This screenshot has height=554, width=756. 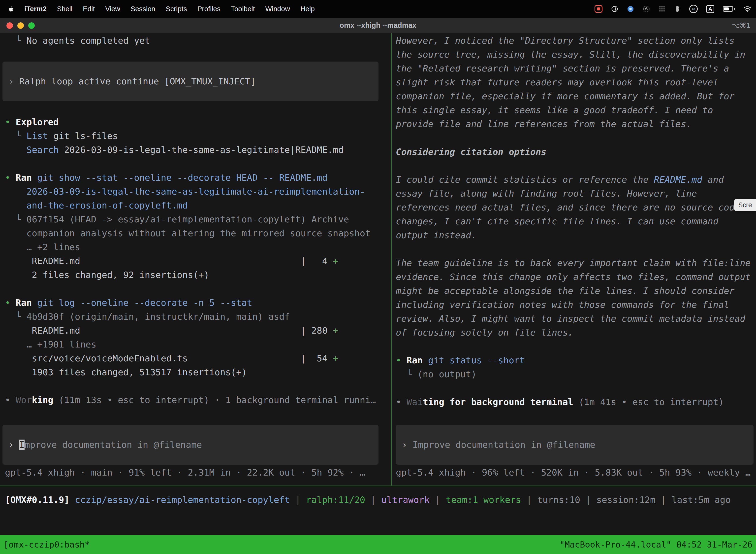 I want to click on menu-item-iterm2: iTerm2, so click(x=36, y=9).